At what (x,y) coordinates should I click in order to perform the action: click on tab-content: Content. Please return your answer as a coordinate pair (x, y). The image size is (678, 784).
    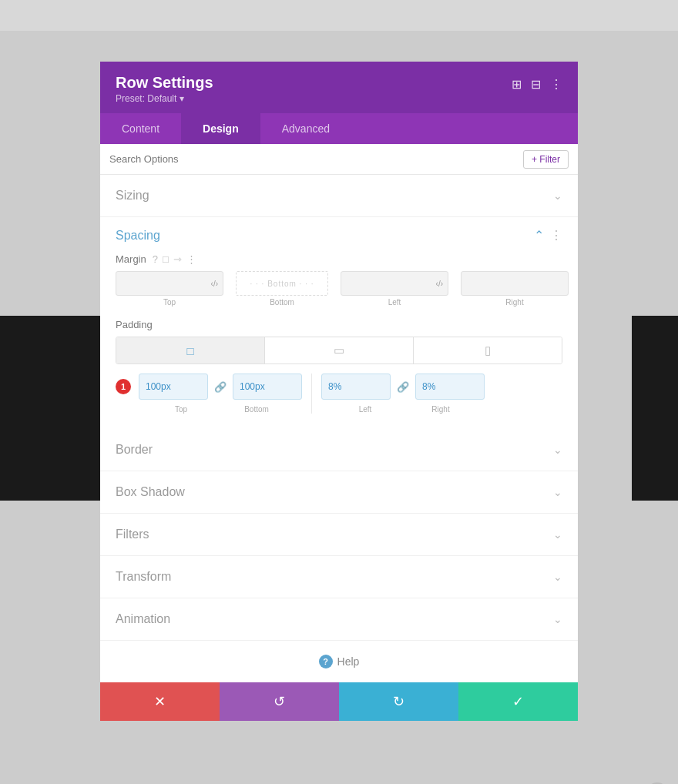
    Looking at the image, I should click on (140, 129).